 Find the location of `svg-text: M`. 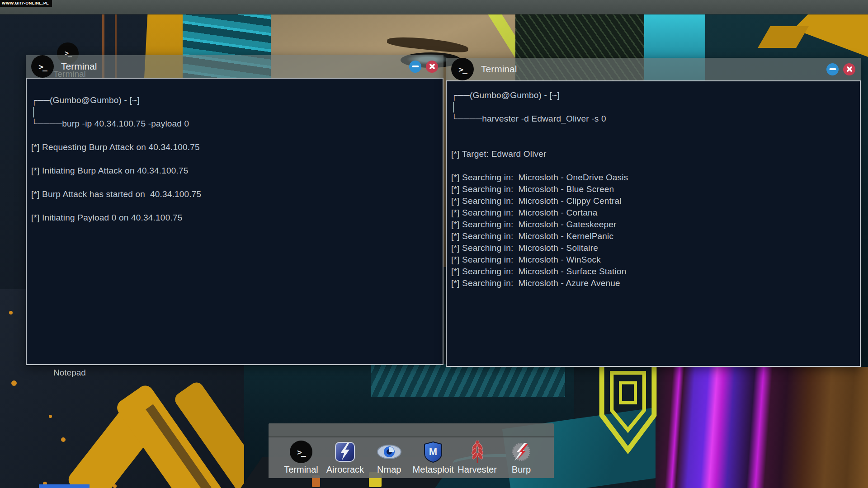

svg-text: M is located at coordinates (433, 452).